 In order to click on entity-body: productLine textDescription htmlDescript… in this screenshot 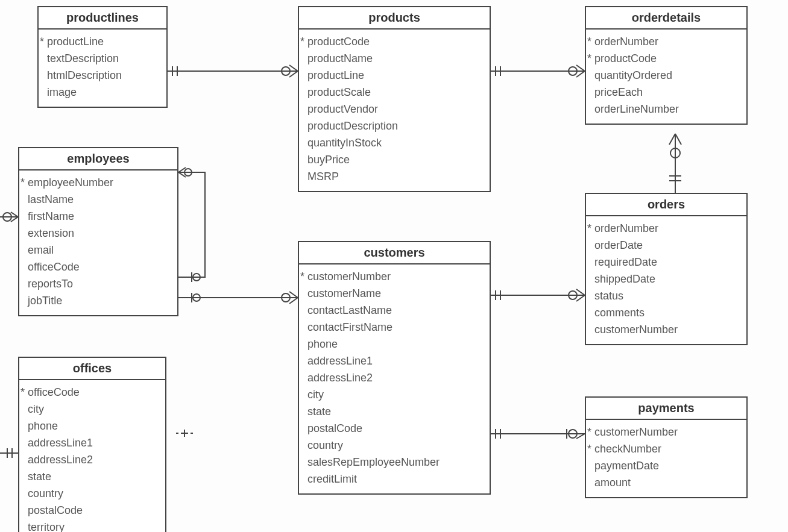, I will do `click(102, 68)`.